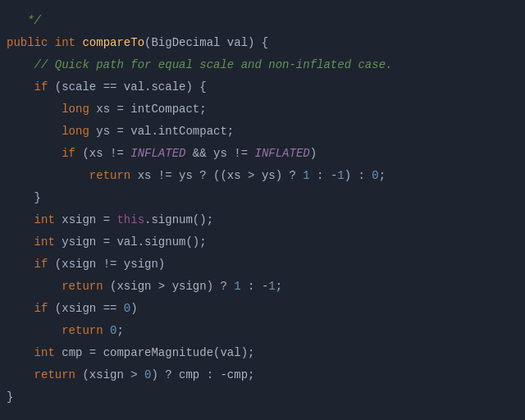 The height and width of the screenshot is (420, 525). Describe the element at coordinates (103, 154) in the screenshot. I see `code-token: (xs !=` at that location.